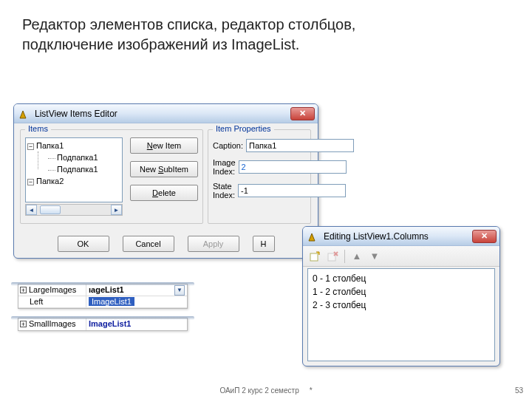 The width and height of the screenshot is (532, 399). I want to click on item-buttons: New Item New SubItem Delete, so click(164, 173).